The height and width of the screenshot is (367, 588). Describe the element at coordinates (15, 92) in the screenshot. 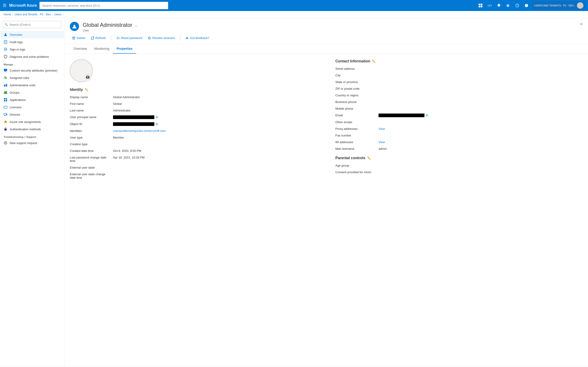

I see `sidebar-label-groups: Groups` at that location.